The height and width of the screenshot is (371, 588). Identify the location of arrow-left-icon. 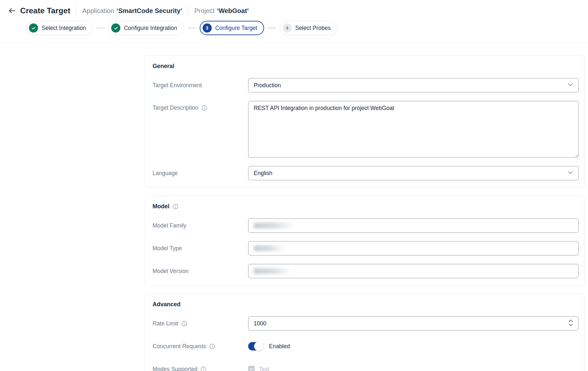
(12, 11).